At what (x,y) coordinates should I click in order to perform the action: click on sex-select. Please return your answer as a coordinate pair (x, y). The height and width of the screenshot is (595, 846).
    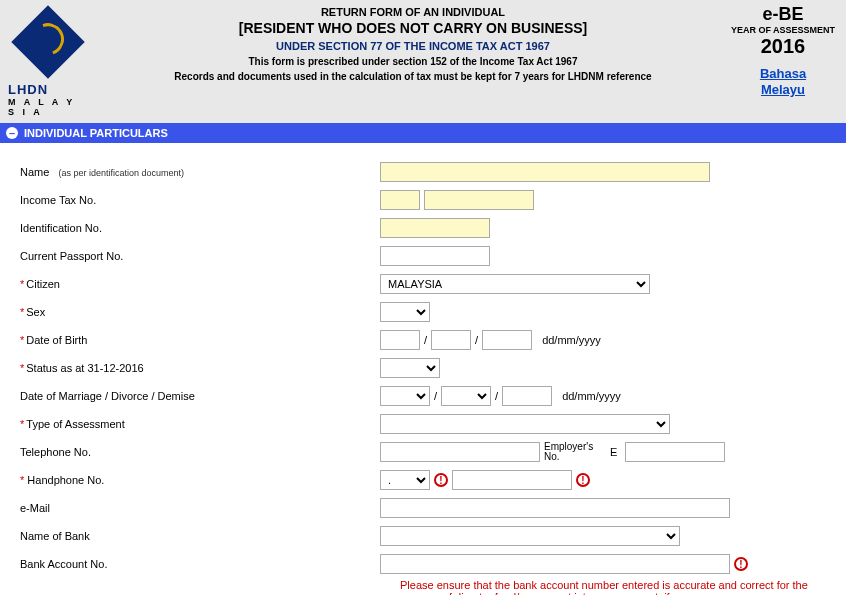
    Looking at the image, I should click on (405, 312).